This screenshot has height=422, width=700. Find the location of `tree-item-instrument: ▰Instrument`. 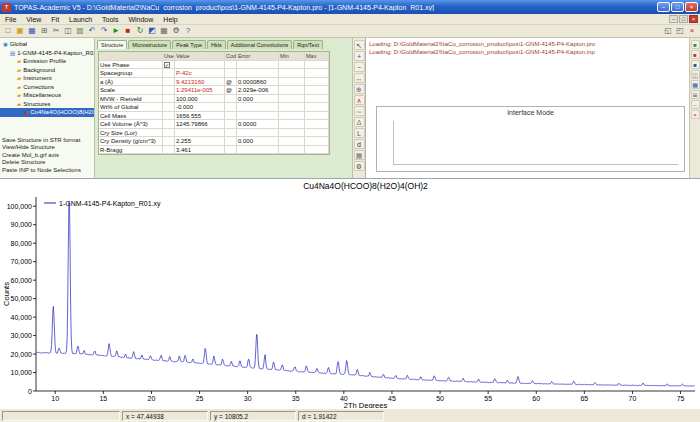

tree-item-instrument: ▰Instrument is located at coordinates (47, 78).